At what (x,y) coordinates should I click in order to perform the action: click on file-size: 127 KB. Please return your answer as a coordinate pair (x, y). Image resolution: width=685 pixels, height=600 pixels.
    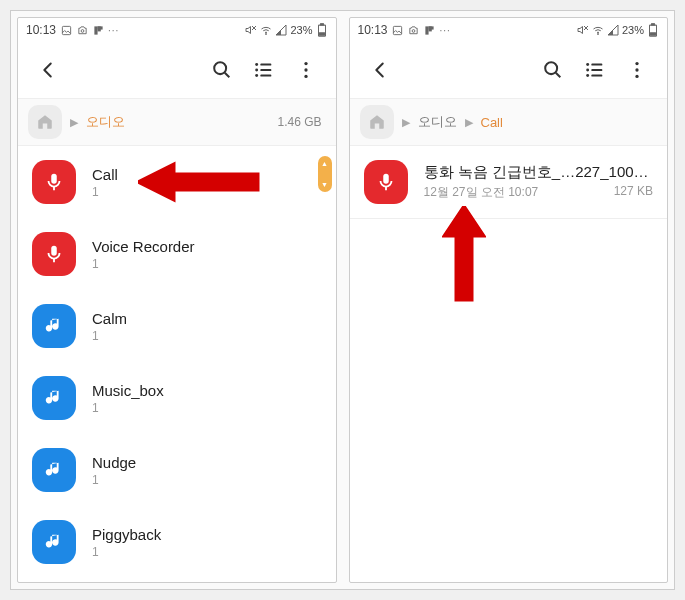
    Looking at the image, I should click on (634, 192).